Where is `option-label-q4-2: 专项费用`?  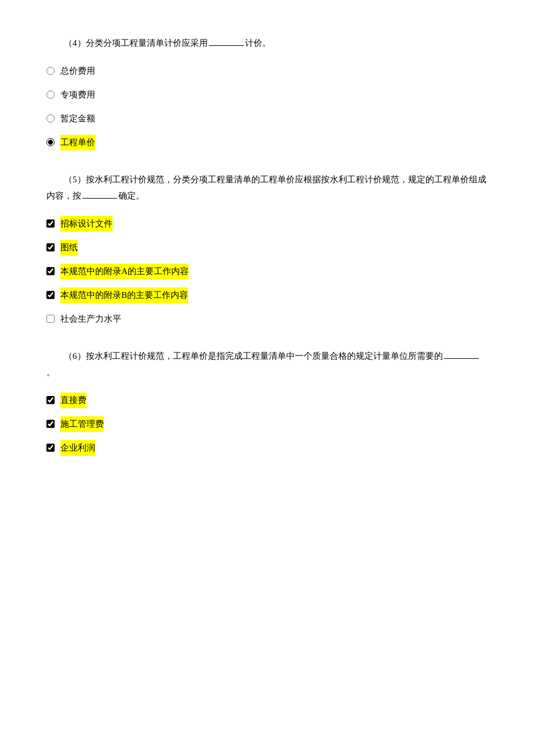
option-label-q4-2: 专项费用 is located at coordinates (78, 95).